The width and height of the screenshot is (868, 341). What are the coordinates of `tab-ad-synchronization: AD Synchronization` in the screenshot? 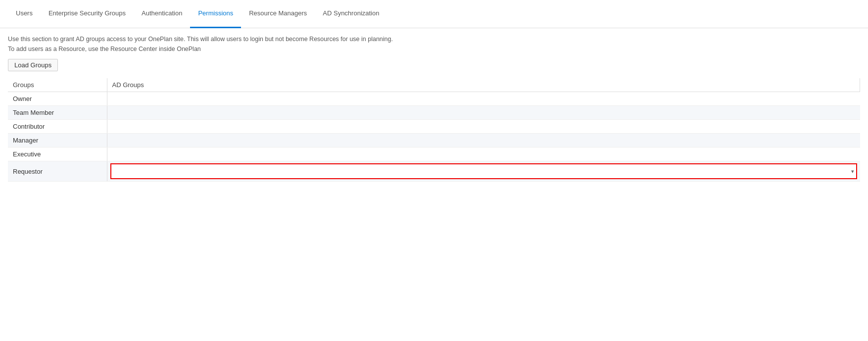 It's located at (351, 14).